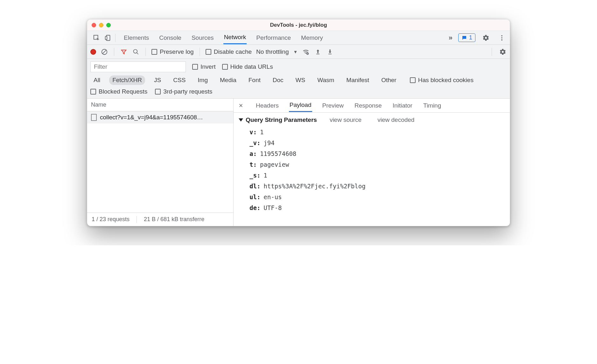 The height and width of the screenshot is (364, 597). I want to click on invert-checkbox: Invert, so click(204, 67).